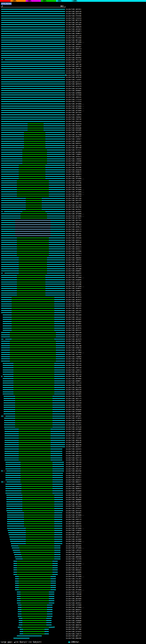 The width and height of the screenshot is (146, 644). What do you see at coordinates (73, 78) in the screenshot?
I see `hit-label: UniRef100_A9TDJ6` at bounding box center [73, 78].